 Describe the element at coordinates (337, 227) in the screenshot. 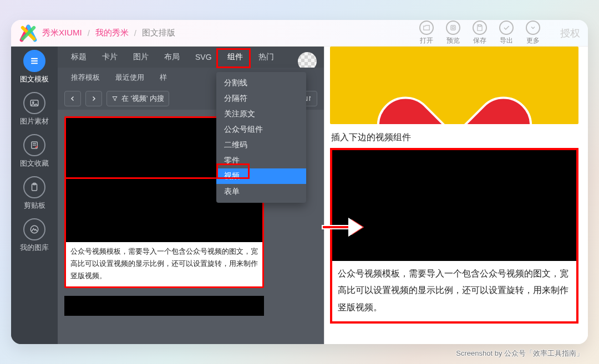

I see `annotation-arrow` at that location.